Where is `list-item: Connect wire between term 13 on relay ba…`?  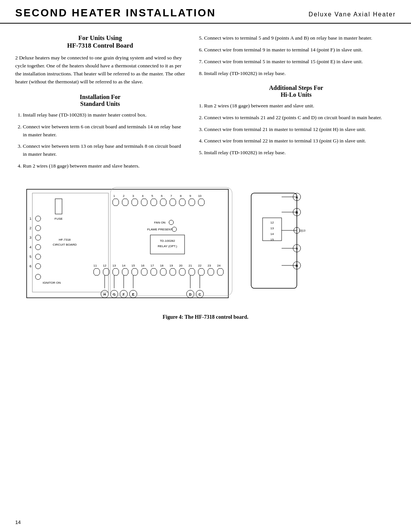
list-item: Connect wire between term 13 on relay ba… is located at coordinates (104, 150).